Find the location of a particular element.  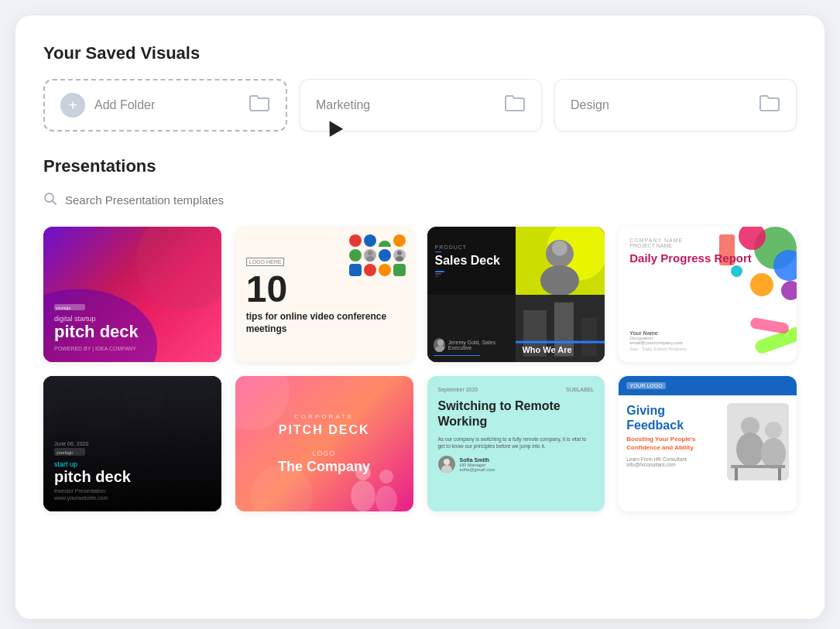

feedback-title: Giving Feedback is located at coordinates (674, 418).